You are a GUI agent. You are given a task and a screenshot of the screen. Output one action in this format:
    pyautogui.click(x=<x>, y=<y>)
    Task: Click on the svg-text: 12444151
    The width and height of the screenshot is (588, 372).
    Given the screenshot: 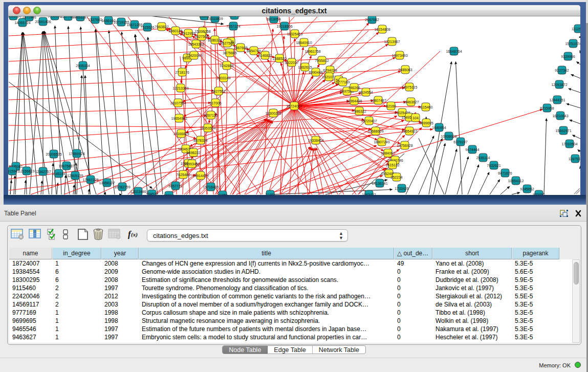 What is the action you would take?
    pyautogui.click(x=557, y=100)
    